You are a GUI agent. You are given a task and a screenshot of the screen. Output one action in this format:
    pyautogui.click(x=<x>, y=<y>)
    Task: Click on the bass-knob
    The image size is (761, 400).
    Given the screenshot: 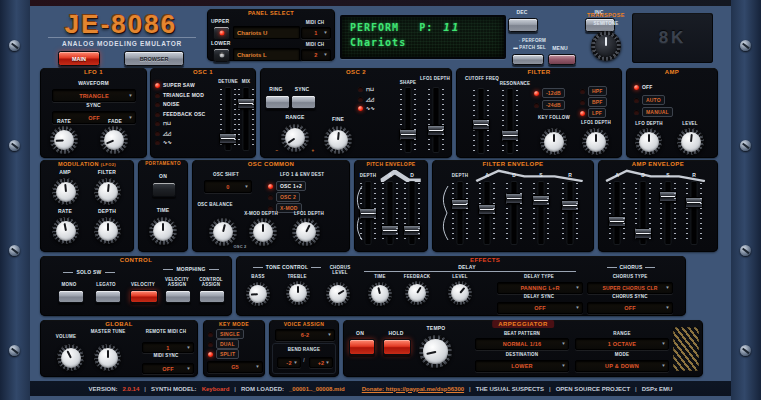 What is the action you would take?
    pyautogui.click(x=258, y=294)
    